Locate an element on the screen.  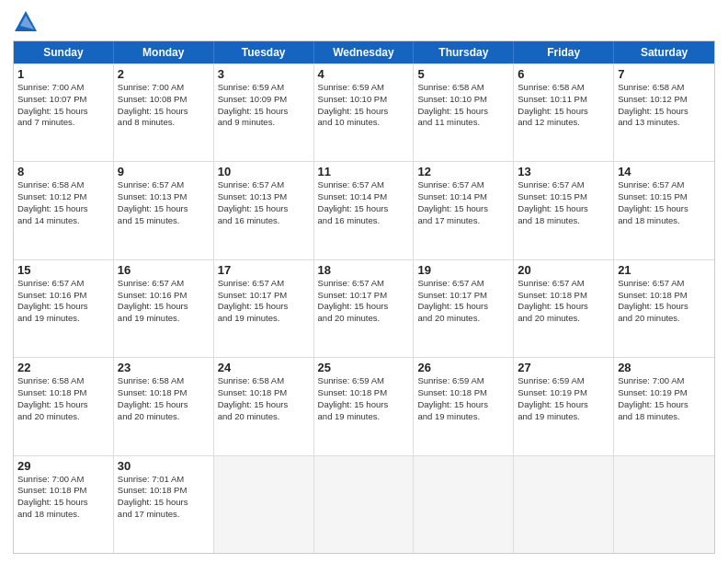
cal-cell: 17Sunrise: 6:57 AM Sunset: 10:17 PM Dayl… is located at coordinates (265, 309).